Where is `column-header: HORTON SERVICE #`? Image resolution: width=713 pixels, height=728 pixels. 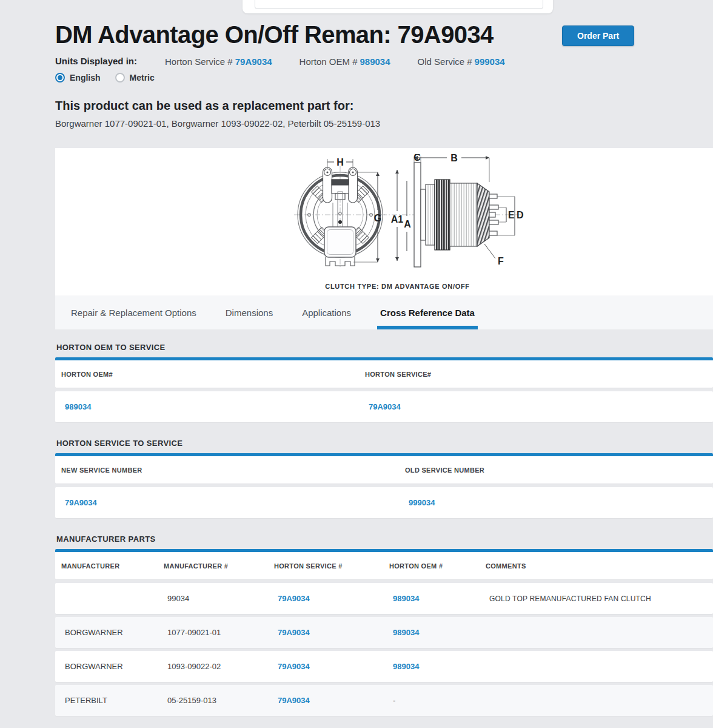 column-header: HORTON SERVICE # is located at coordinates (332, 566).